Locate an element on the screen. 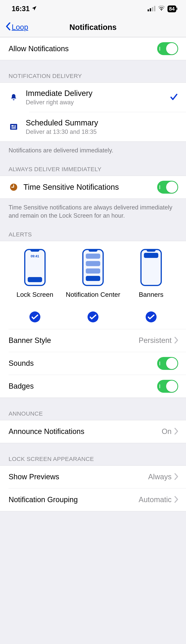  back-button: Loop is located at coordinates (17, 27).